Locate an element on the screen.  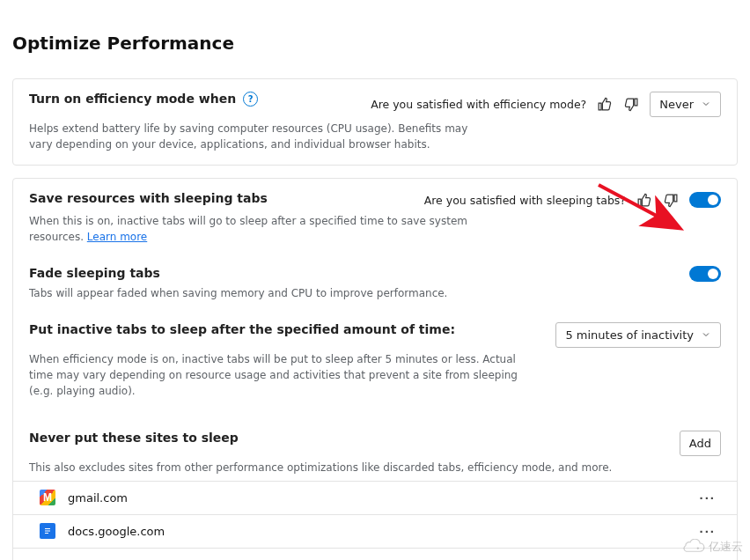
sleeping-tabs-title: Save resources with sleeping tabs is located at coordinates (148, 198).